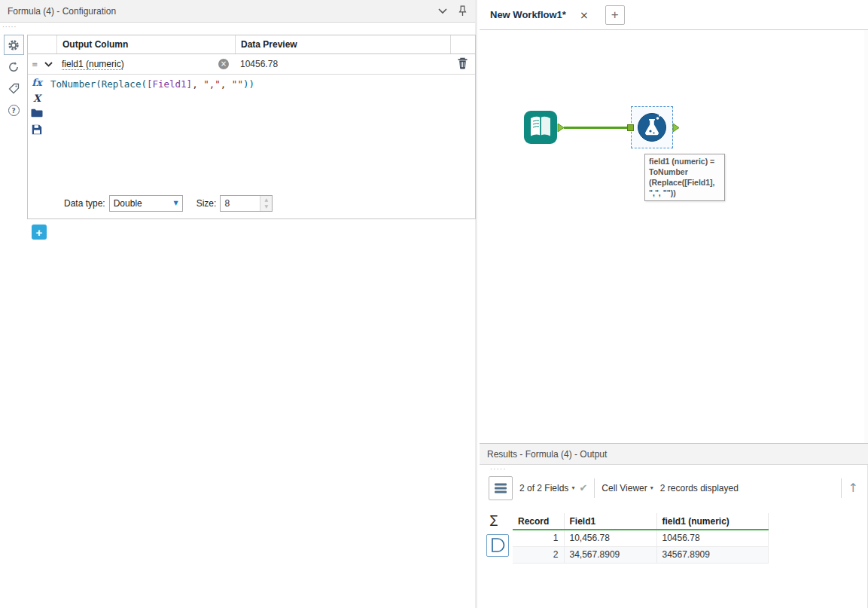 The image size is (868, 608). Describe the element at coordinates (37, 131) in the screenshot. I see `save-icon` at that location.